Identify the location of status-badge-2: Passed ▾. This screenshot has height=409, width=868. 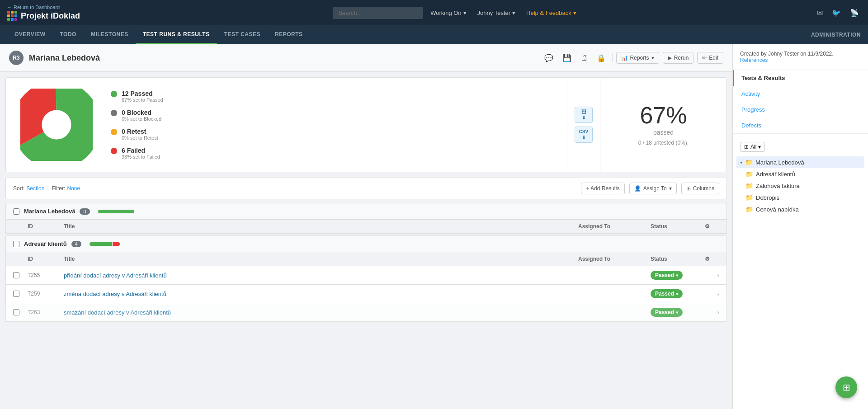
(666, 312).